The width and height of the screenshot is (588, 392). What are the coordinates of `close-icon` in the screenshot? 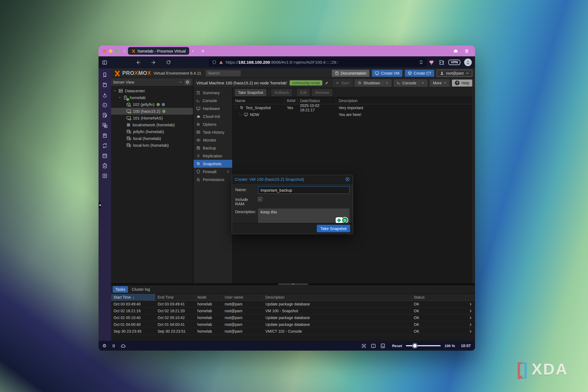 It's located at (347, 179).